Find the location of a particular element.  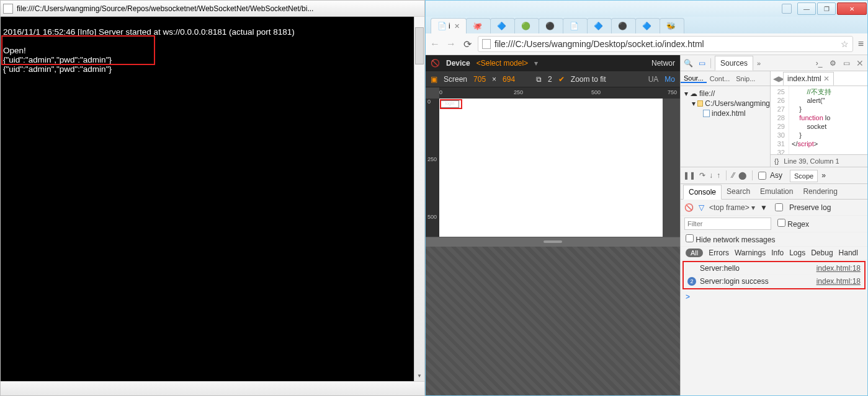

pause-exception-icon: ⬤ is located at coordinates (742, 175).